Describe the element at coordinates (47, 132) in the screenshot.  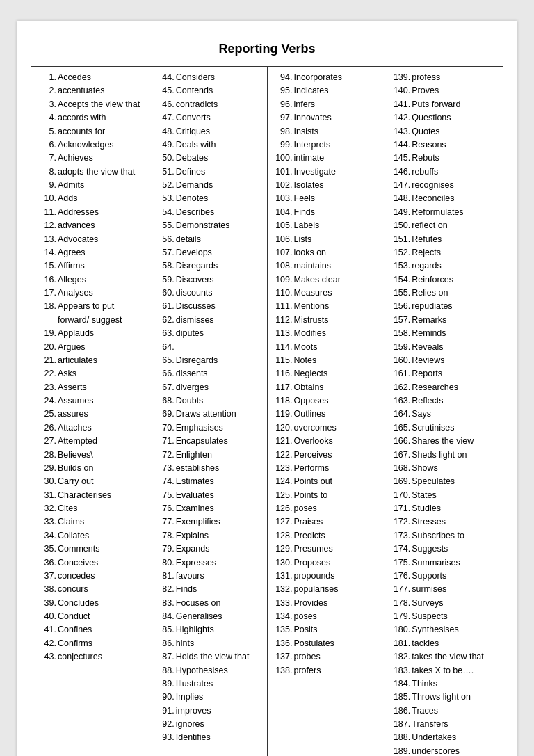
I see `item-number: 5.` at that location.